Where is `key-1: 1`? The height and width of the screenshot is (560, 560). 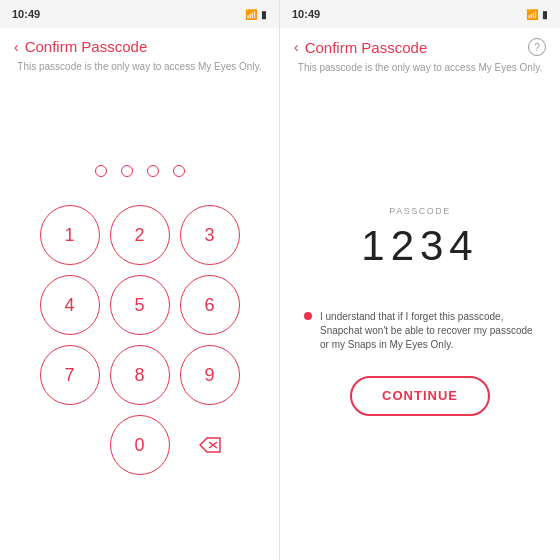 key-1: 1 is located at coordinates (70, 235).